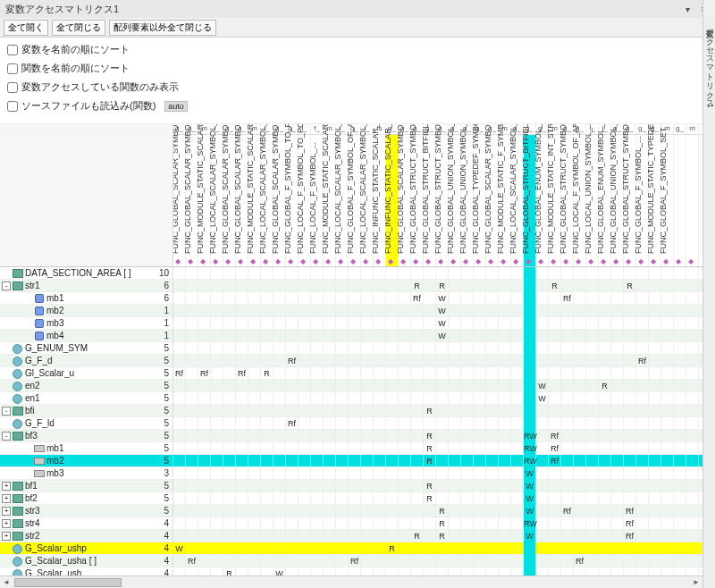 The image size is (715, 588). Describe the element at coordinates (530, 449) in the screenshot. I see `matrix-cell: RW` at that location.